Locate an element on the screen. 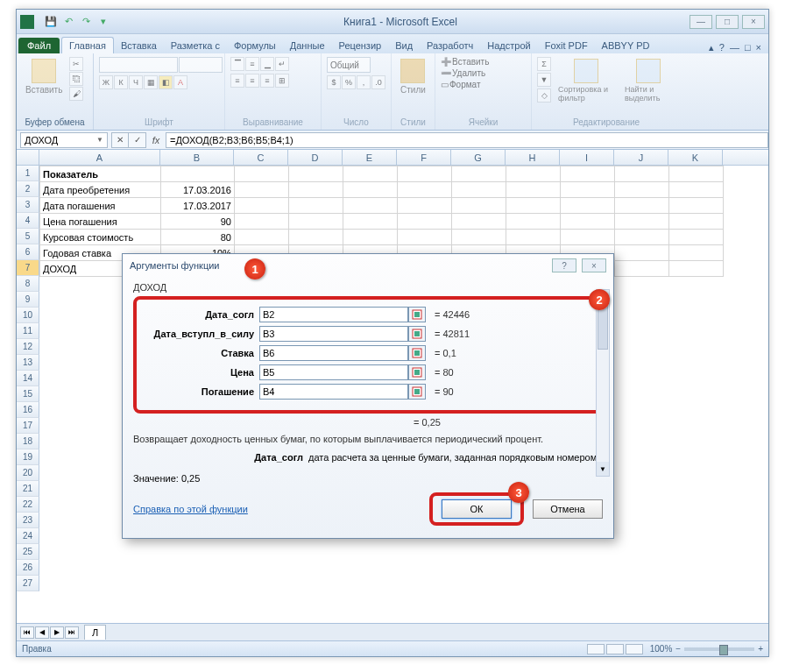  row-5: 5 is located at coordinates (28, 237).